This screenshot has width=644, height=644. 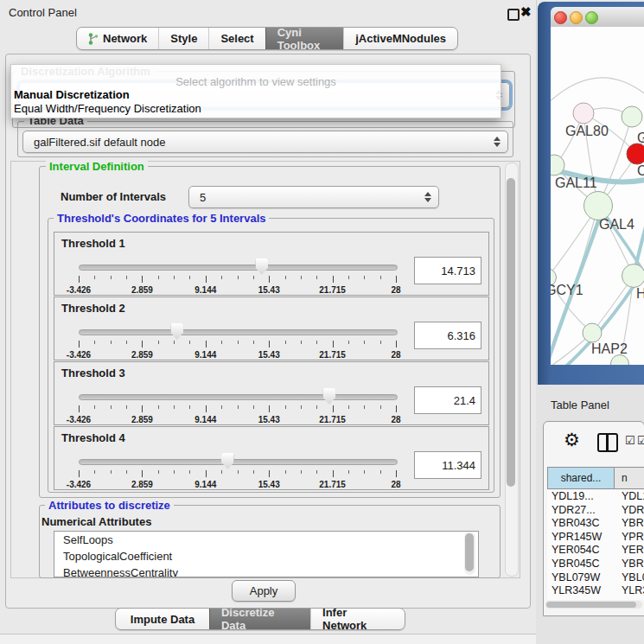 What do you see at coordinates (259, 619) in the screenshot?
I see `tab-discretize-data: Discretize Data` at bounding box center [259, 619].